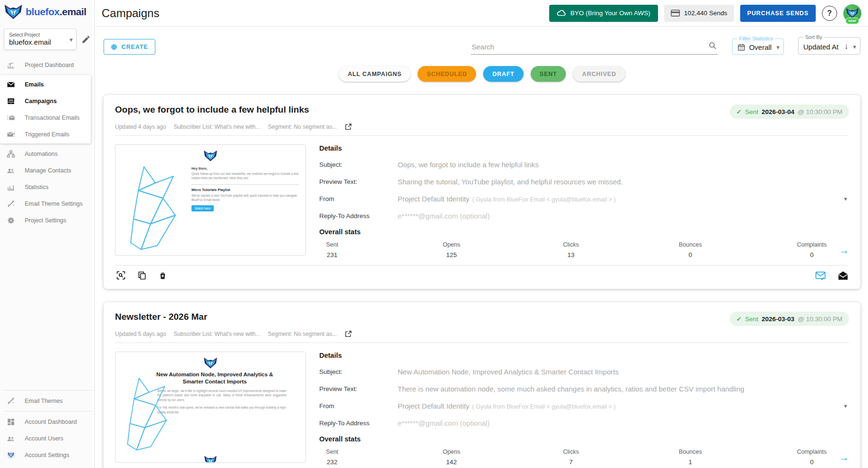 The height and width of the screenshot is (468, 868). Describe the element at coordinates (758, 45) in the screenshot. I see `filter-statistics-select: Filter Statistics Overall ▾` at that location.